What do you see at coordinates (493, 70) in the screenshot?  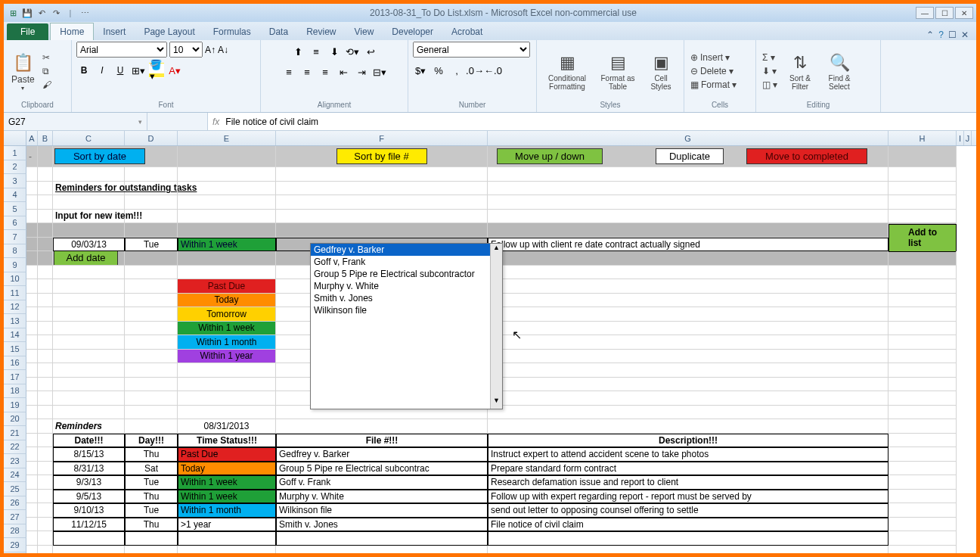 I see `decrease-decimal-icon: ←.0` at bounding box center [493, 70].